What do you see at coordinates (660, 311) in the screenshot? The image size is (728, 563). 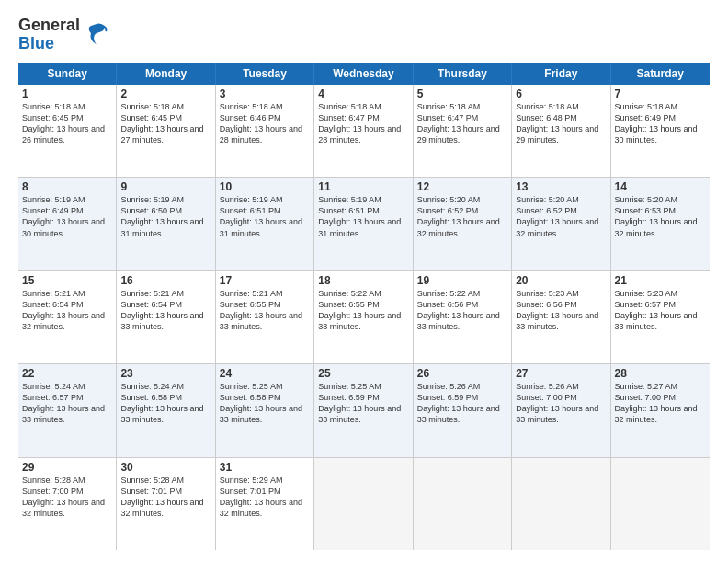 I see `cell-content: Sunrise: 5:23 AM Sunset: 6:57 PM Dayligh…` at bounding box center [660, 311].